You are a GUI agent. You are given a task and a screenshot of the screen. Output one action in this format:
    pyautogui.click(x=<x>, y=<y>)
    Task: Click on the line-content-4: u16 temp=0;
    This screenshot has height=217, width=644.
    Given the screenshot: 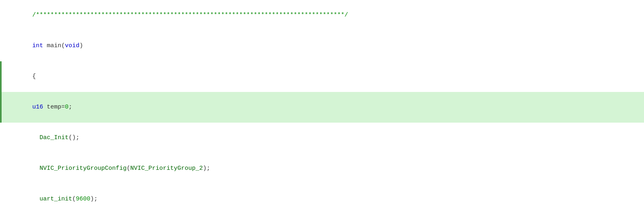 What is the action you would take?
    pyautogui.click(x=326, y=107)
    